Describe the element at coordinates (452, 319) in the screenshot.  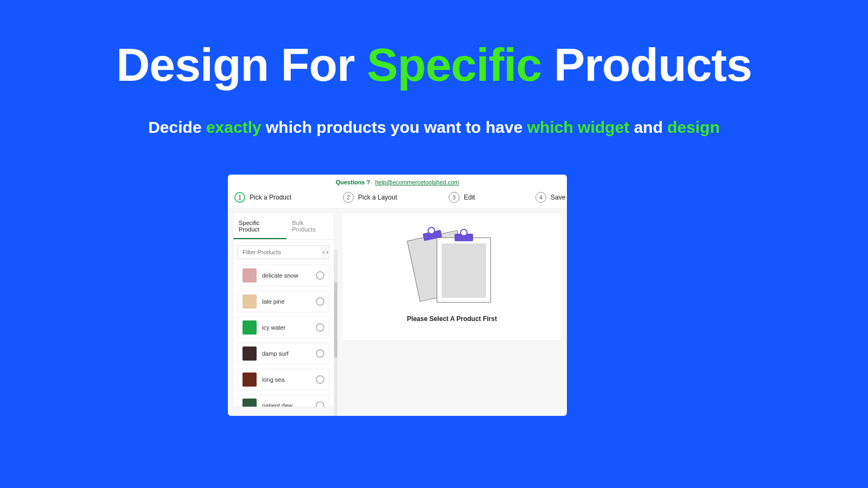
I see `placeholder-text: Please Select A Product First` at that location.